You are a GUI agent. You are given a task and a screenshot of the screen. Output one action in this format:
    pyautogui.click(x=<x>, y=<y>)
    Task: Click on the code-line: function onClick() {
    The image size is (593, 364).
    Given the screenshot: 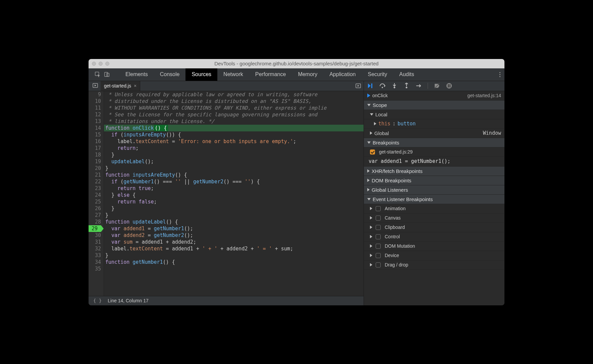 What is the action you would take?
    pyautogui.click(x=234, y=128)
    